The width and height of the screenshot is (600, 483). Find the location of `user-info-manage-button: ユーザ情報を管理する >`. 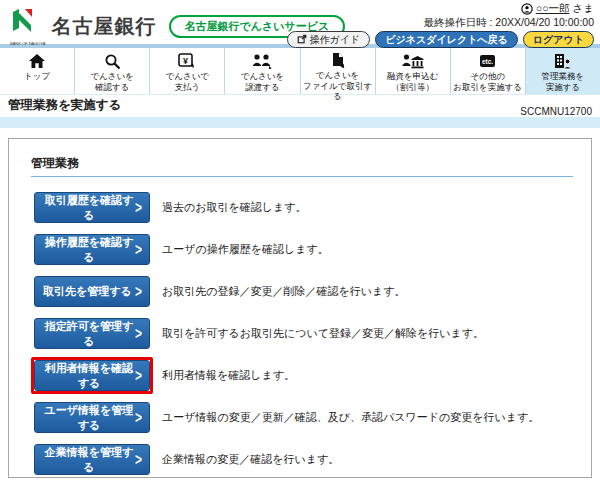

user-info-manage-button: ユーザ情報を管理する > is located at coordinates (92, 418).